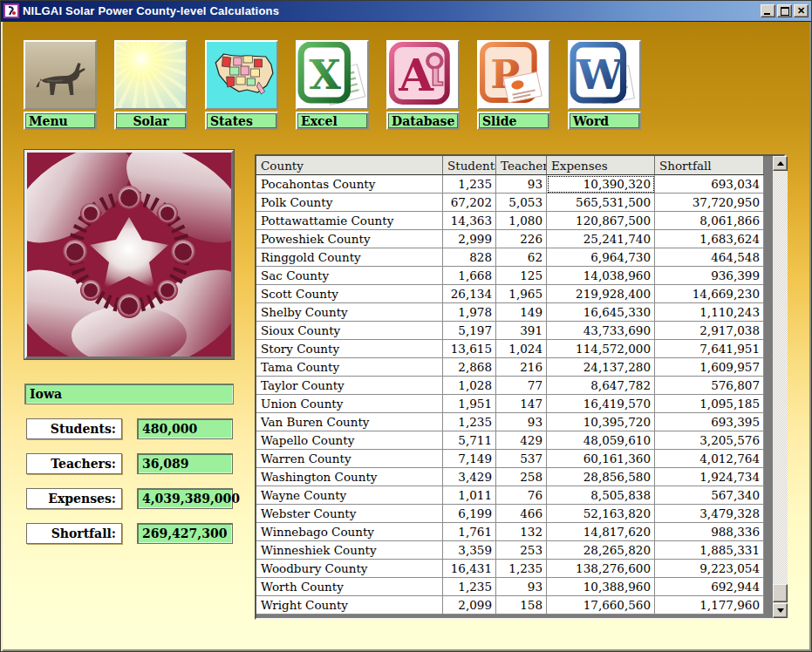 The image size is (812, 652). What do you see at coordinates (513, 605) in the screenshot?
I see `table-row: Wright County2,09915817,660,5601,177,960` at bounding box center [513, 605].